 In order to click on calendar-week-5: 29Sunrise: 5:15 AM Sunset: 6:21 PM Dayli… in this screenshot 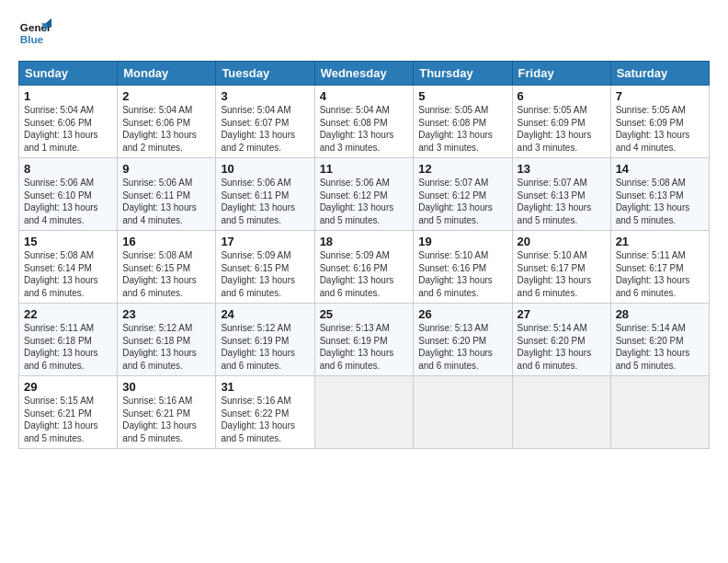, I will do `click(364, 412)`.